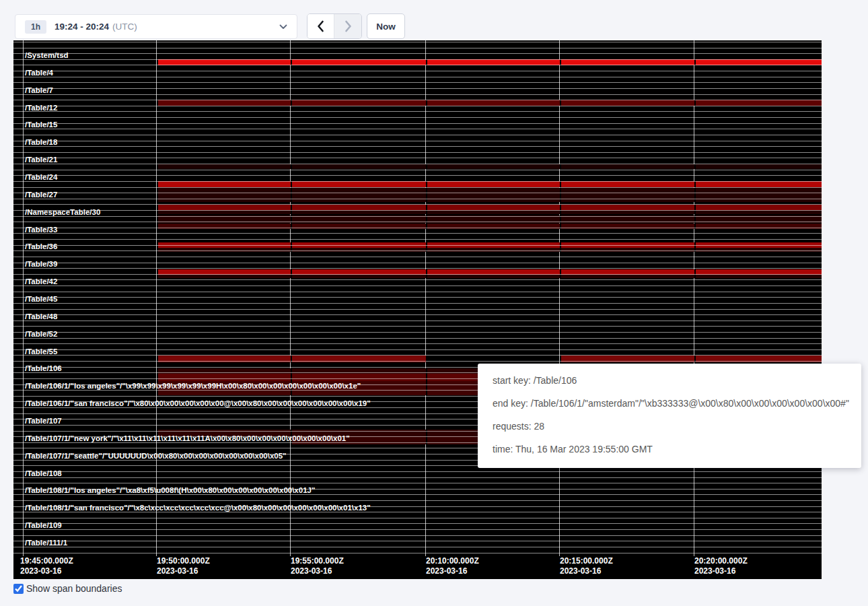 Image resolution: width=868 pixels, height=606 pixels. I want to click on row-label: /Table/21, so click(41, 160).